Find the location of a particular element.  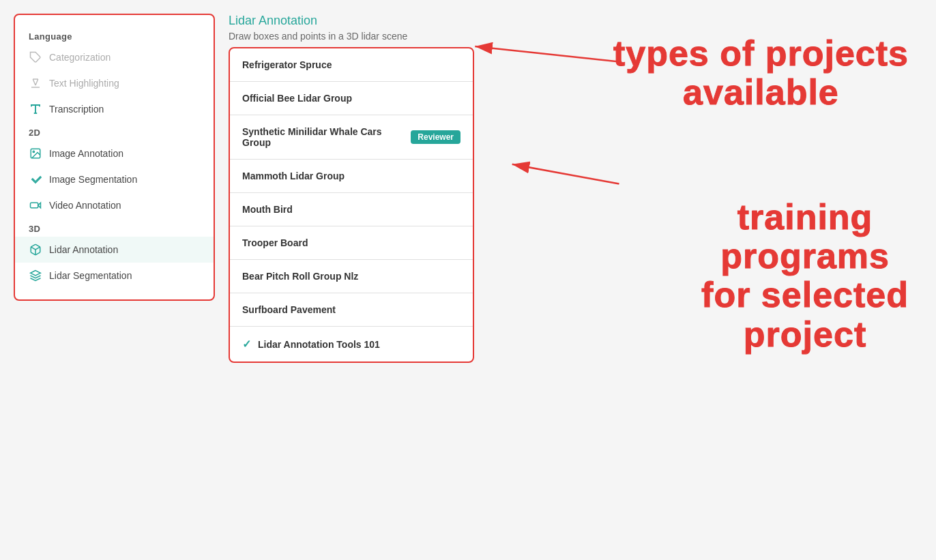

training-item-7-name: Bear Pitch Roll Group Nlz is located at coordinates (300, 276).